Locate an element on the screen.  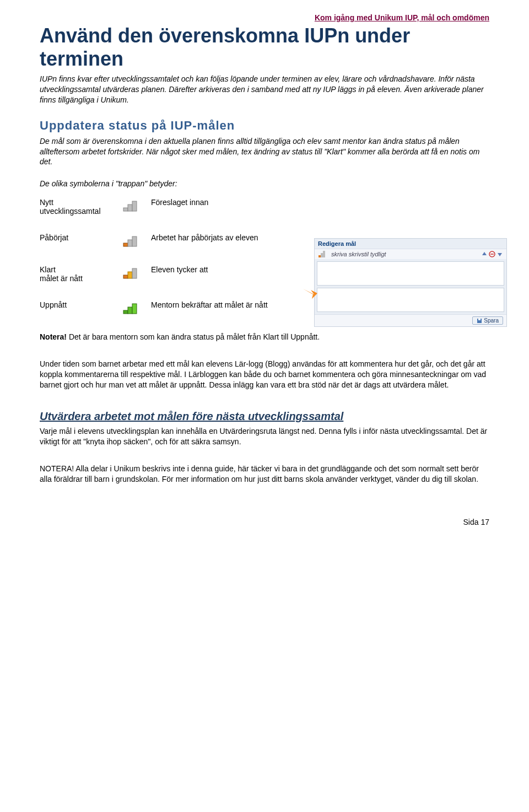
disk-icon is located at coordinates (479, 321).